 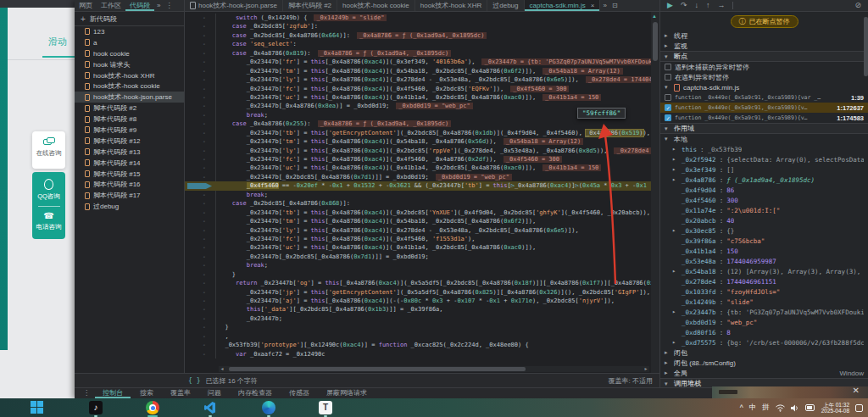 I want to click on scope-variable-row: _0x53e48a: 1744046959987, so click(x=765, y=261).